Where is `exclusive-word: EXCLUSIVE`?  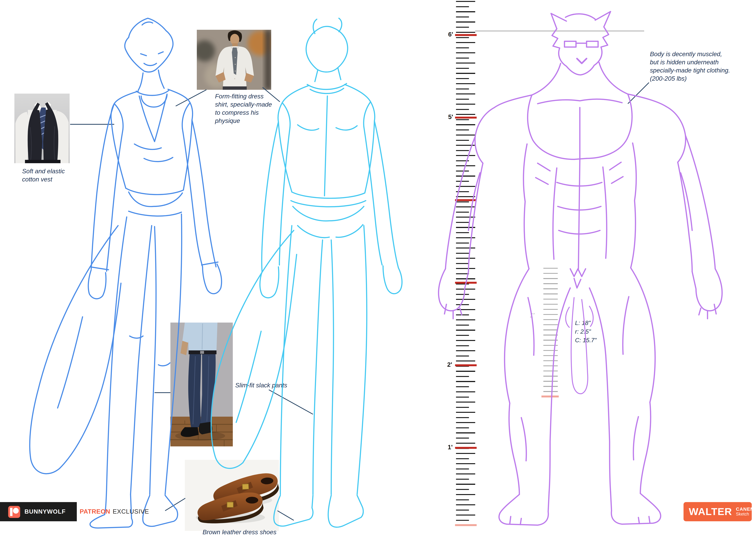
exclusive-word: EXCLUSIVE is located at coordinates (131, 511).